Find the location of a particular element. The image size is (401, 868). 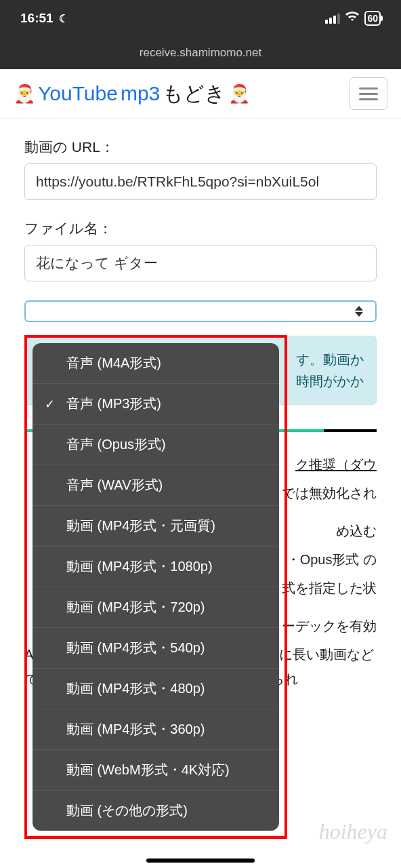

filename-label: ファイル名： is located at coordinates (200, 229).